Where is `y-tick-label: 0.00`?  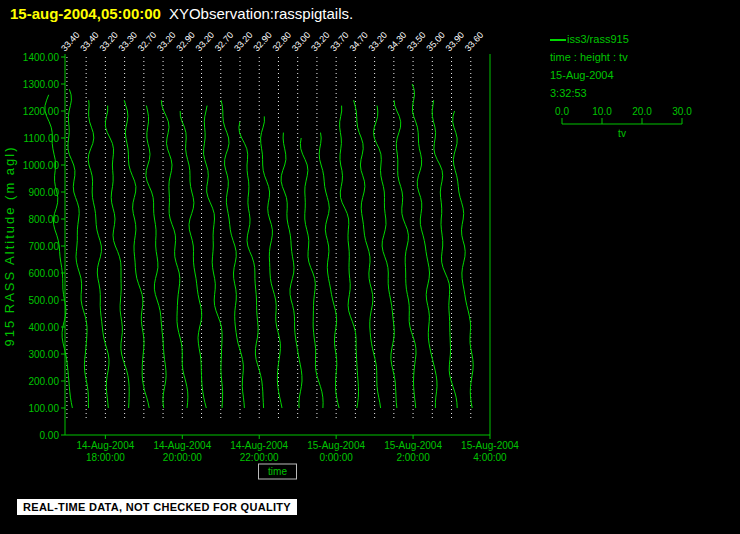 y-tick-label: 0.00 is located at coordinates (50, 436).